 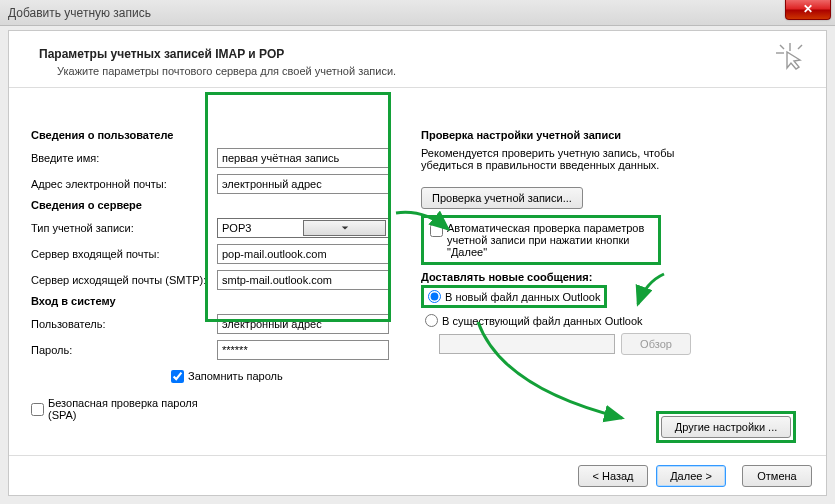 I want to click on dialog-header: Параметры учетных записей IMAP и POP Ука…, so click(x=418, y=60).